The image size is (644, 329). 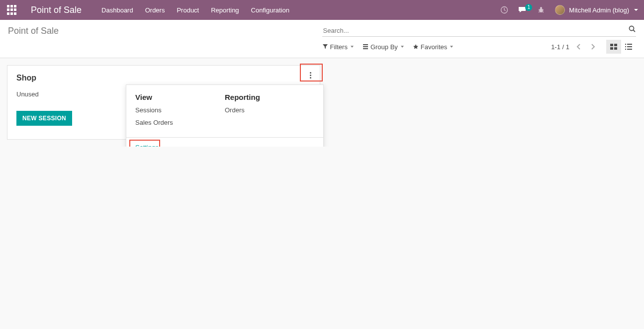 I want to click on user-name-label: Mitchell Admin (blog), so click(x=599, y=10).